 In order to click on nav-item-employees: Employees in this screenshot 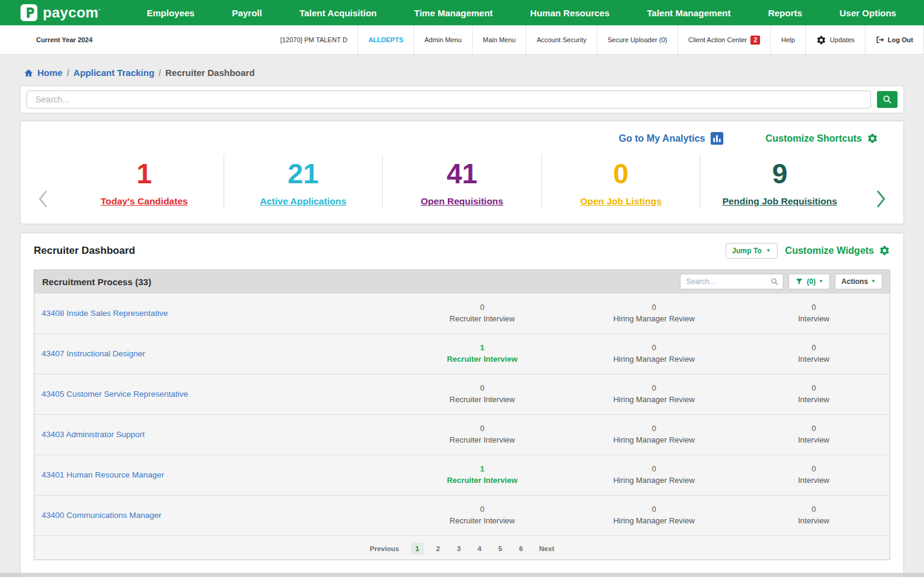, I will do `click(170, 13)`.